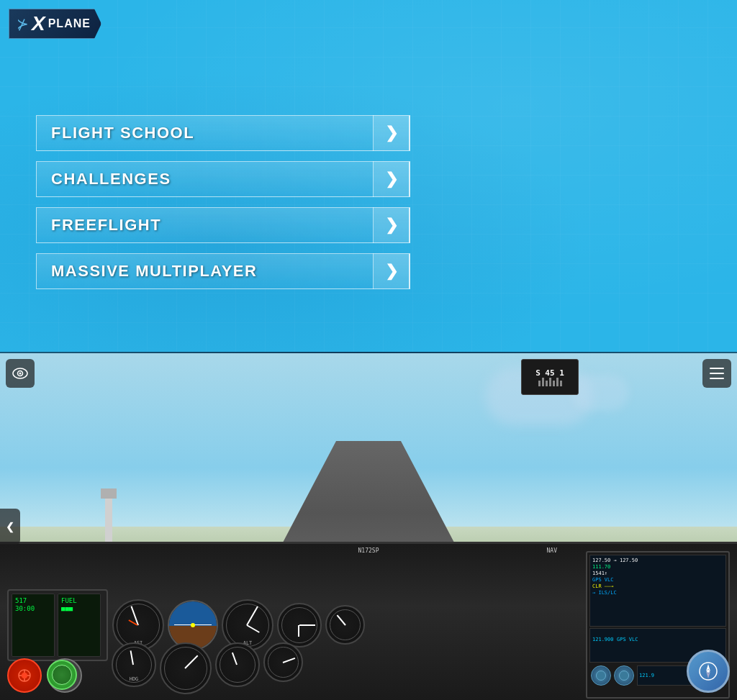 Image resolution: width=737 pixels, height=700 pixels. What do you see at coordinates (345, 624) in the screenshot?
I see `vsi-gauge` at bounding box center [345, 624].